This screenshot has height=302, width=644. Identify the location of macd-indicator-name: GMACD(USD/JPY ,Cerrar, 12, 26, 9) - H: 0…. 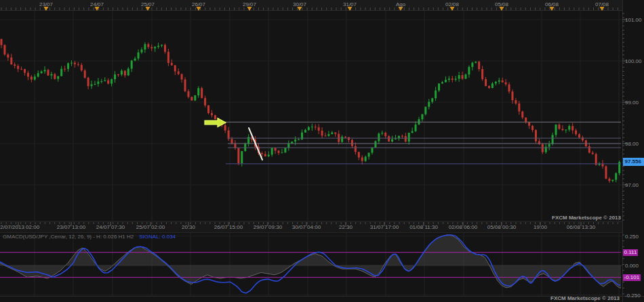
(68, 237).